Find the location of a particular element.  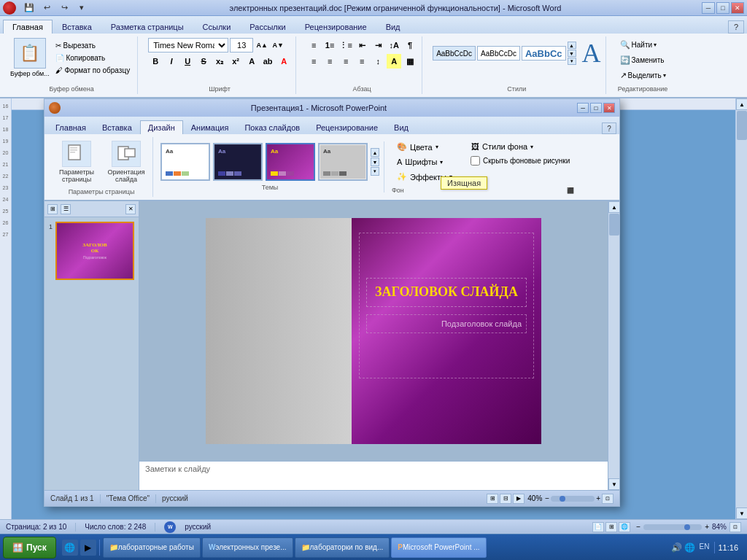

word-tab-links: Ссылки is located at coordinates (217, 26).